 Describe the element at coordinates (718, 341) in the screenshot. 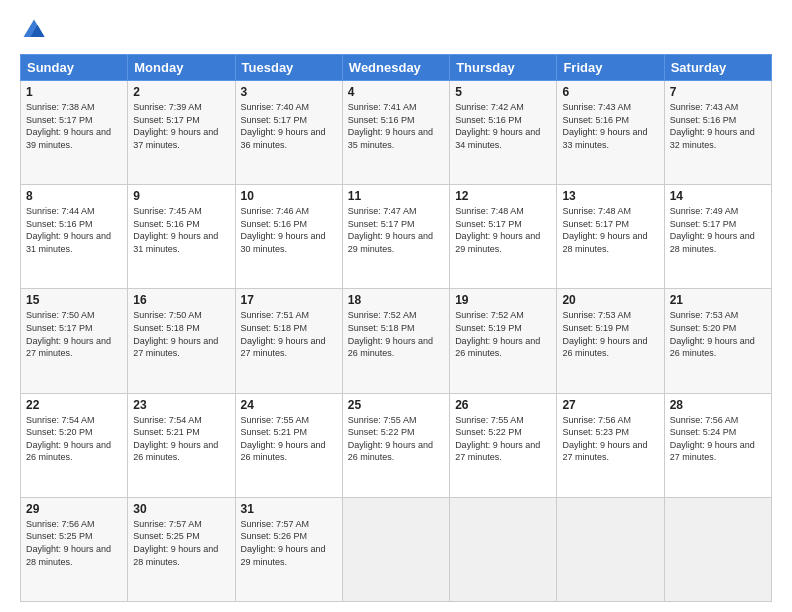

I see `calendar-cell: 21 Sunrise: 7:53 AMSunset: 5:20 PMDaylig…` at that location.